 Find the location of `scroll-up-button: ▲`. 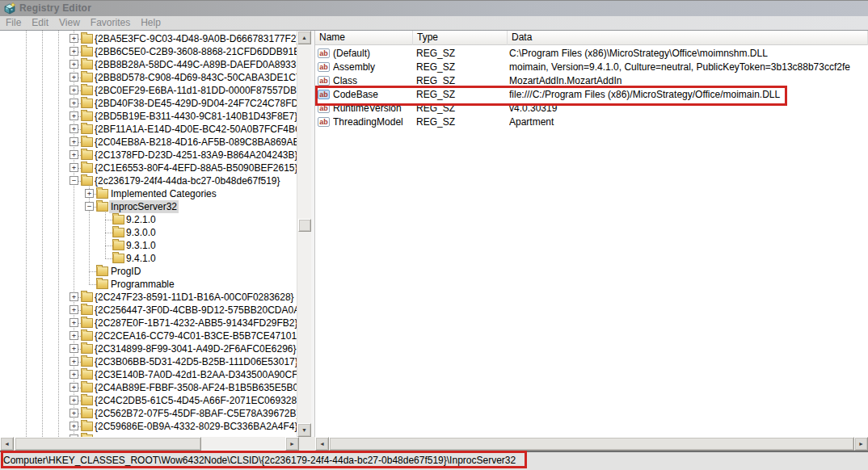

scroll-up-button: ▲ is located at coordinates (304, 37).